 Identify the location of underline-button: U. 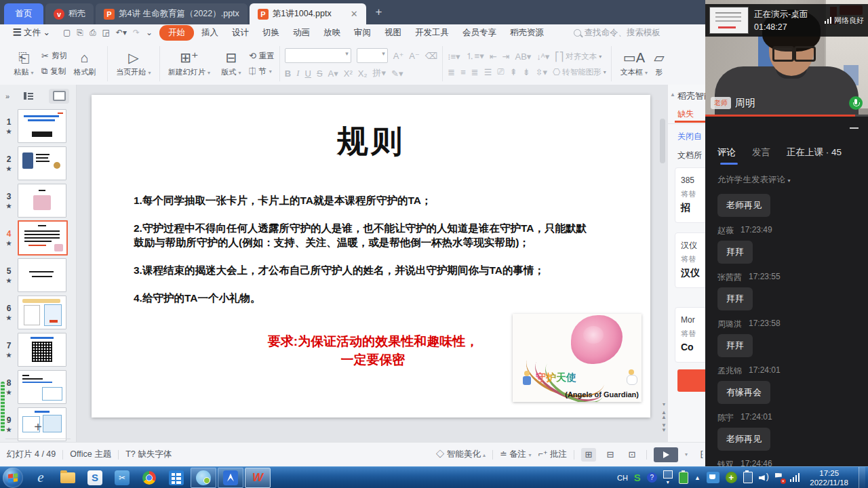
(308, 73).